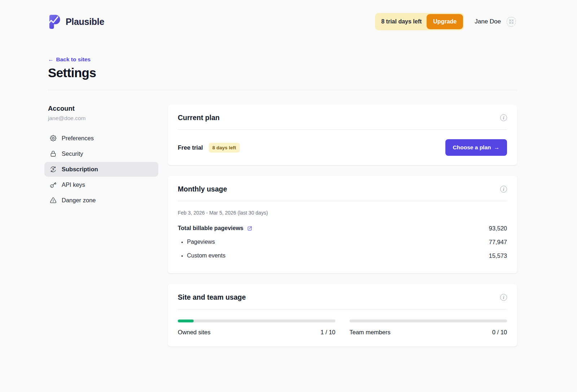 The image size is (577, 392). I want to click on current-plan-card: Current plan i Free trial 8 days left Ch…, so click(343, 135).